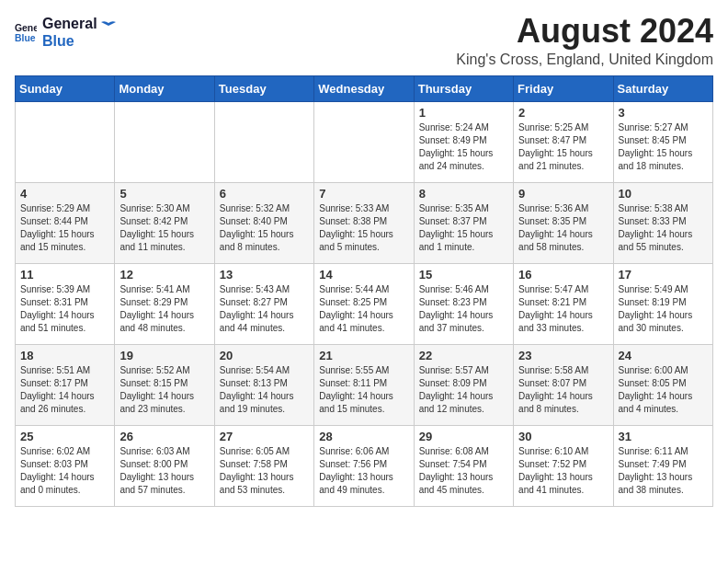 Image resolution: width=728 pixels, height=563 pixels. What do you see at coordinates (463, 471) in the screenshot?
I see `cell-content: Sunrise: 6:08 AM Sunset: 7:54 PM Dayligh…` at bounding box center [463, 471].